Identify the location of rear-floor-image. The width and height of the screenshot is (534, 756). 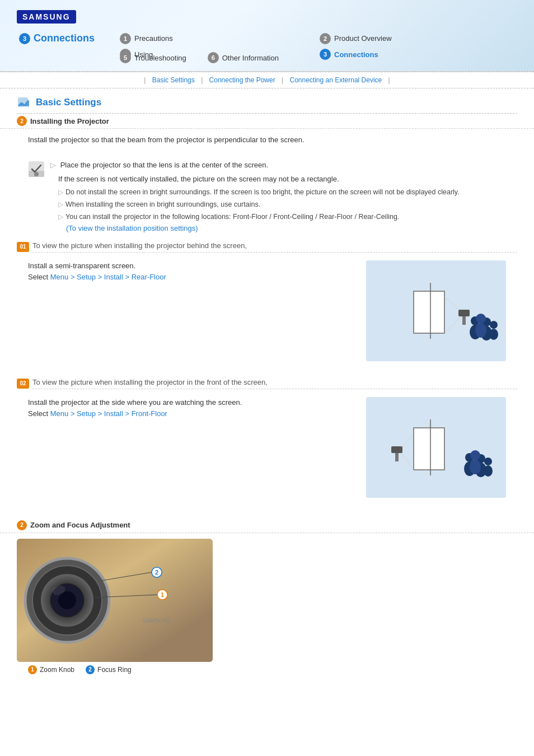
(436, 311).